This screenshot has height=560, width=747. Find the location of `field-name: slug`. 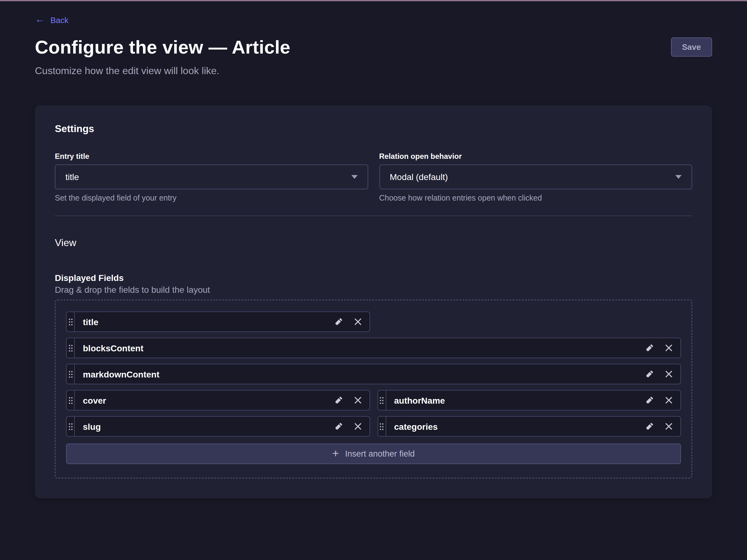

field-name: slug is located at coordinates (208, 426).